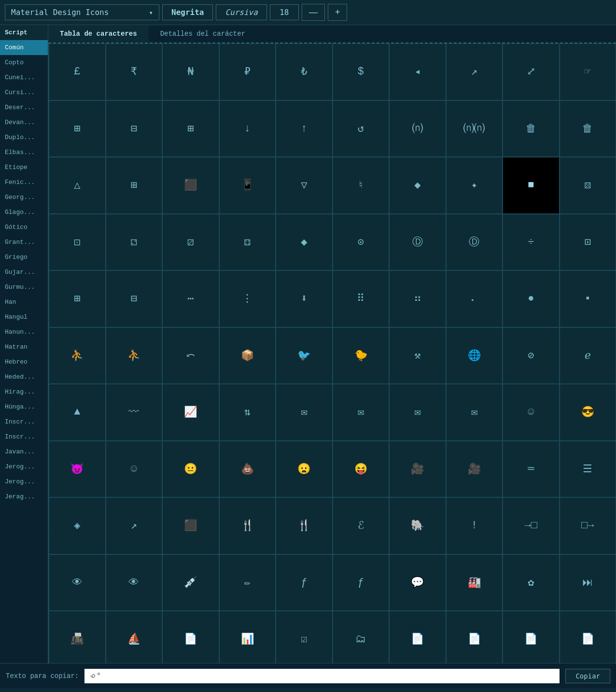 The height and width of the screenshot is (692, 616). Describe the element at coordinates (24, 107) in the screenshot. I see `sidebar-item-deser: Deser...` at that location.